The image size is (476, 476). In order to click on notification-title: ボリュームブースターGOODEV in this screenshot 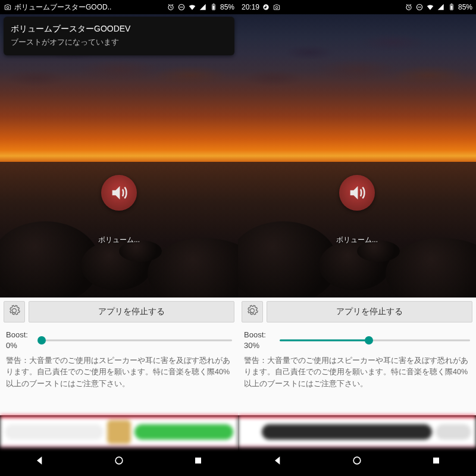, I will do `click(119, 29)`.